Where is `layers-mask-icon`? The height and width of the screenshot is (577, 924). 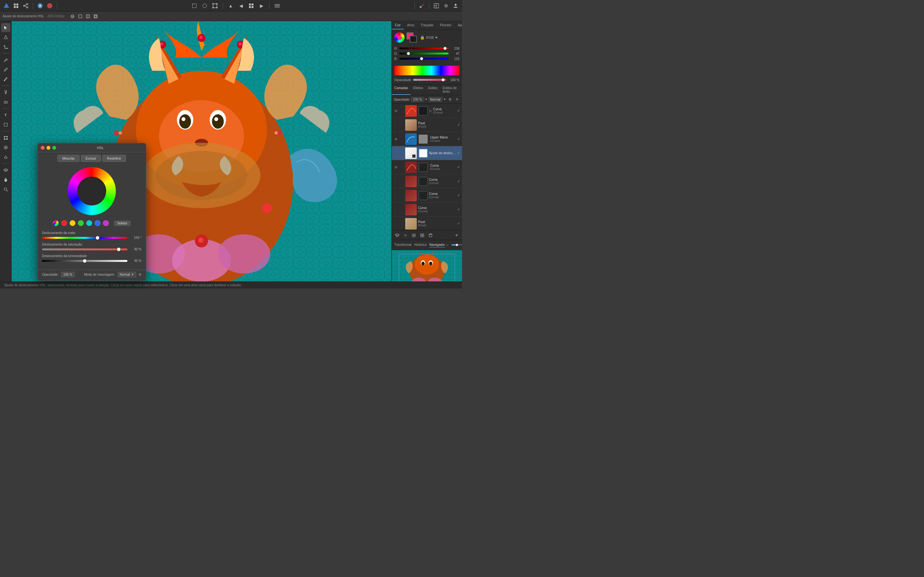 layers-mask-icon is located at coordinates (422, 235).